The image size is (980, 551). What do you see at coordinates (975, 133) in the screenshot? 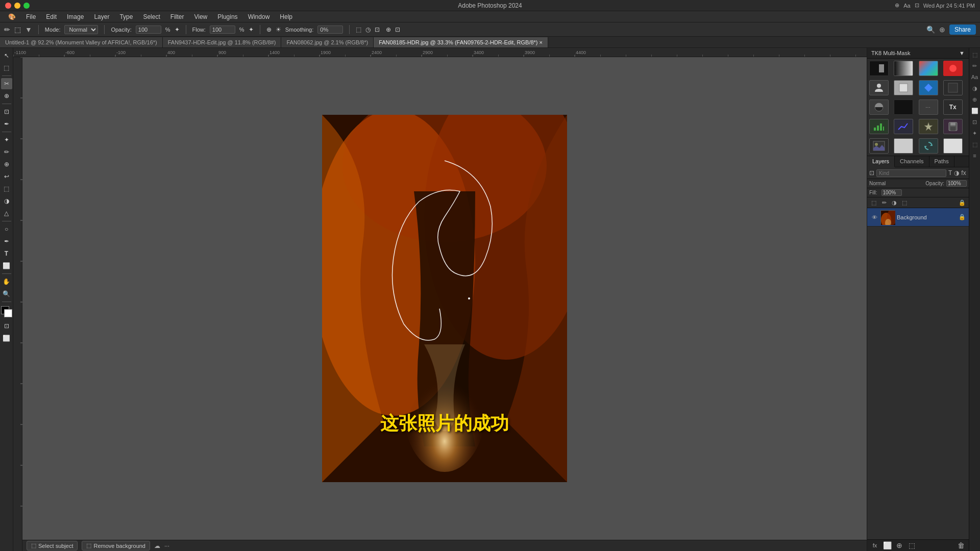
I see `fr-btn-8: ✦` at bounding box center [975, 133].